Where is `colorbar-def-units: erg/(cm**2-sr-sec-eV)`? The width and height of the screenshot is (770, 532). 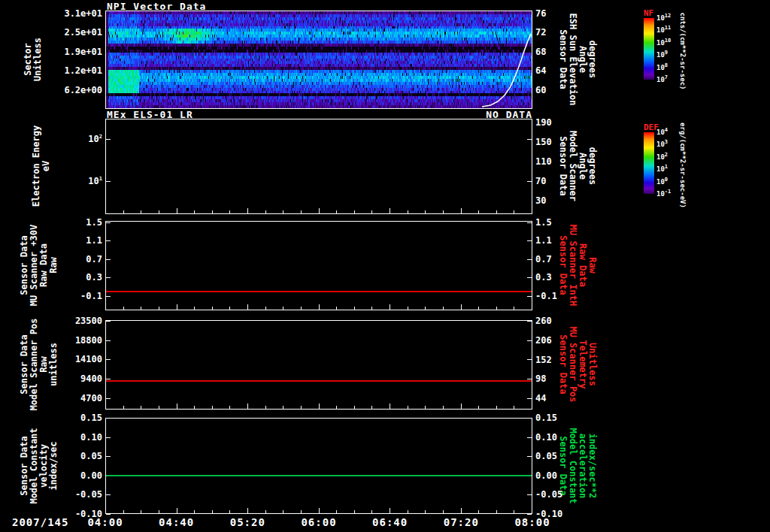
colorbar-def-units: erg/(cm**2-sr-sec-eV) is located at coordinates (683, 165).